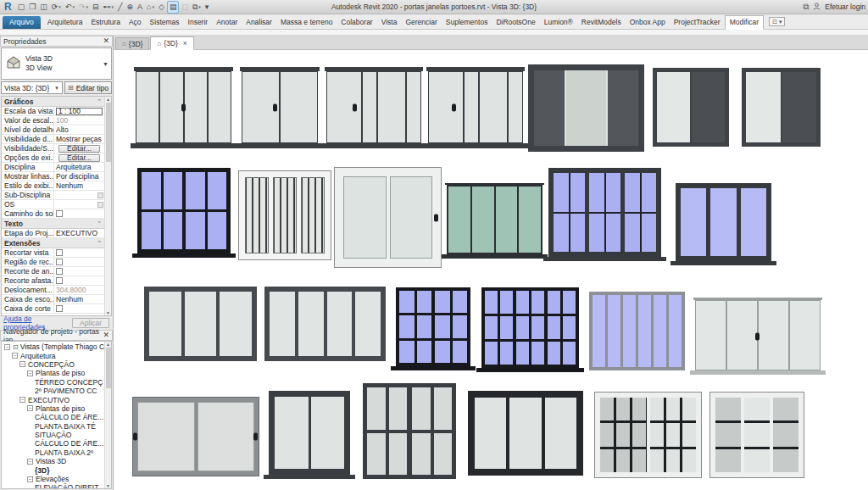  I want to click on property-value: EXECUTIVO, so click(80, 233).